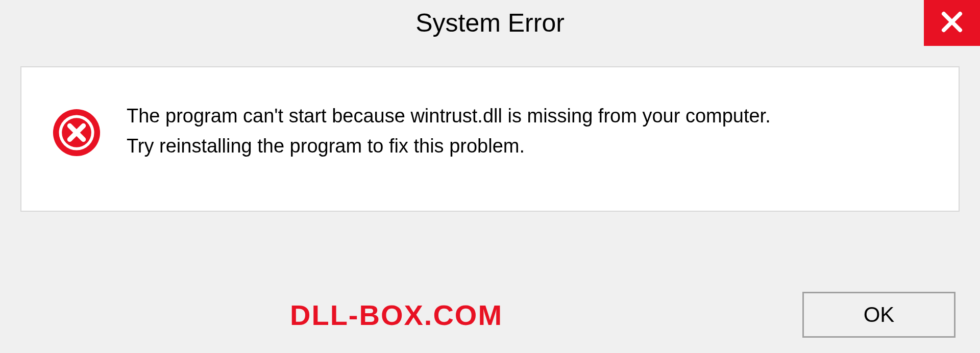  What do you see at coordinates (952, 23) in the screenshot?
I see `close-icon` at bounding box center [952, 23].